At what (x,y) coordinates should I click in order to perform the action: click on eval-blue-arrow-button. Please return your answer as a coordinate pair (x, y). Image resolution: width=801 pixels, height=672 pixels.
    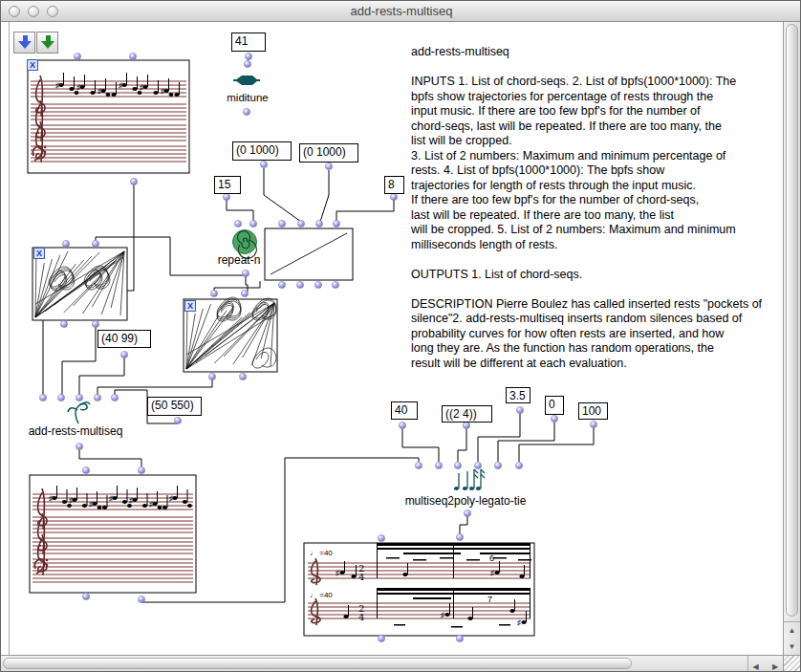
    Looking at the image, I should click on (25, 42).